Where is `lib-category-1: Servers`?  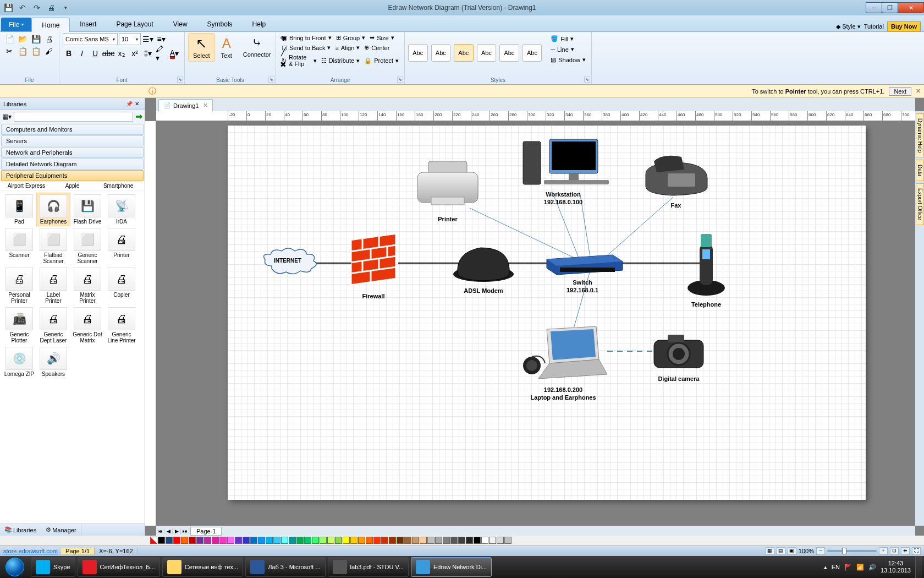
lib-category-1: Servers is located at coordinates (73, 141).